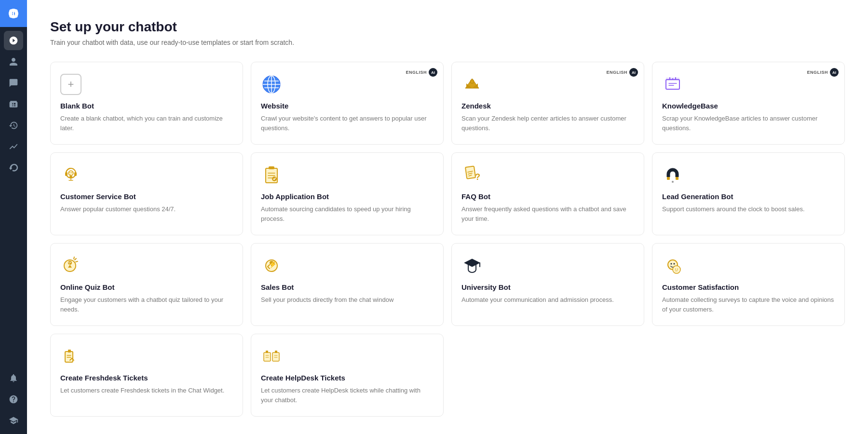  Describe the element at coordinates (748, 197) in the screenshot. I see `card-title: Lead Generation Bot` at that location.